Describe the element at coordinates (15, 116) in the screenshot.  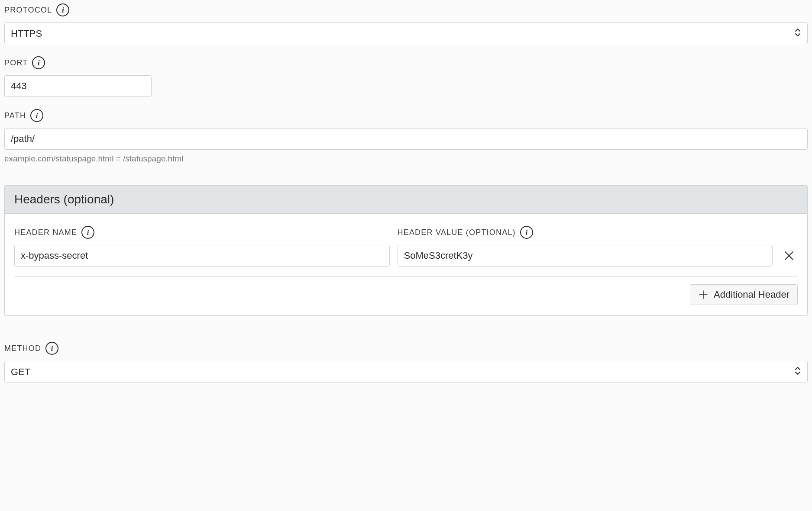
I see `path-label: PATH` at that location.